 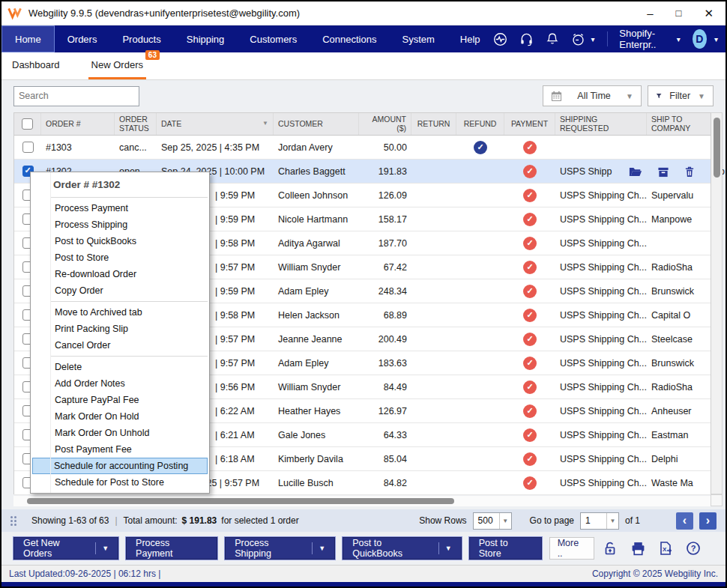 What do you see at coordinates (501, 39) in the screenshot?
I see `activity-icon` at bounding box center [501, 39].